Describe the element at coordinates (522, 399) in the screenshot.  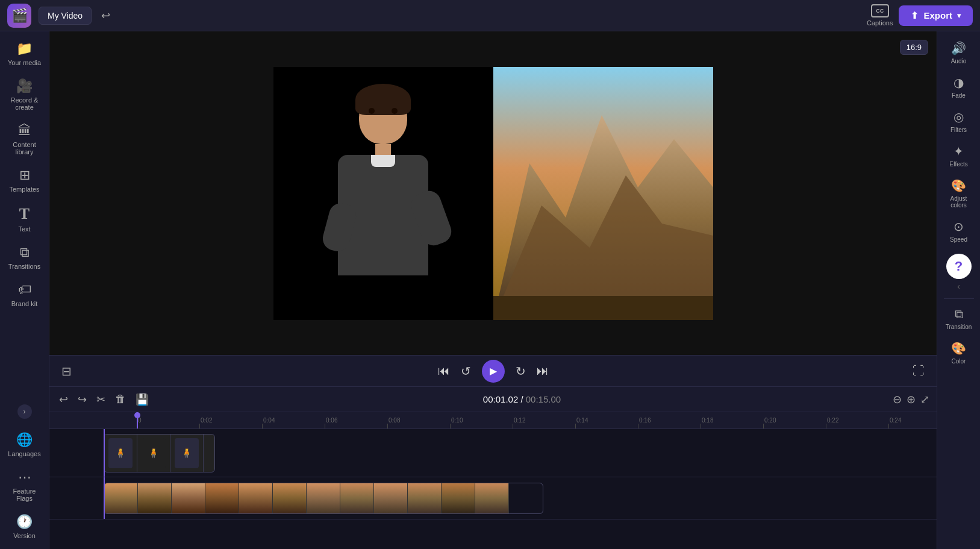
I see `time-display: 00:01.02 / 00:15.00` at that location.